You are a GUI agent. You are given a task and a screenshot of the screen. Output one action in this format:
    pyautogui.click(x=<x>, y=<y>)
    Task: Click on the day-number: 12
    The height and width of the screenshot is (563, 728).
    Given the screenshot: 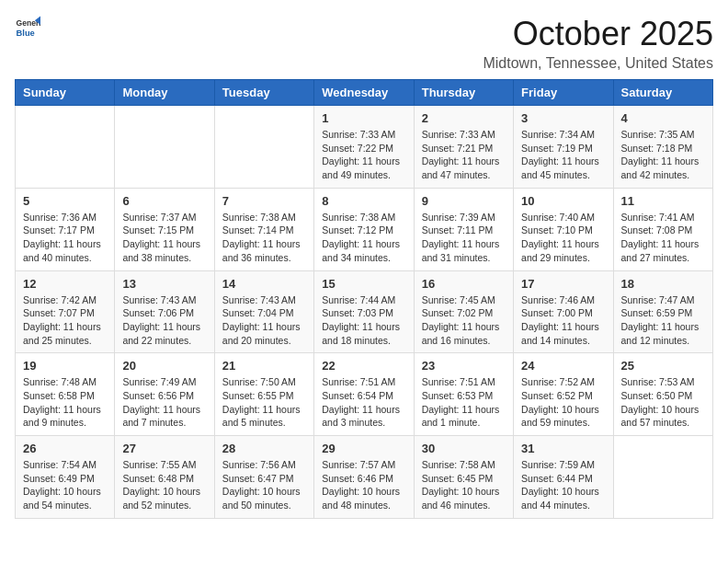 What is the action you would take?
    pyautogui.click(x=64, y=283)
    